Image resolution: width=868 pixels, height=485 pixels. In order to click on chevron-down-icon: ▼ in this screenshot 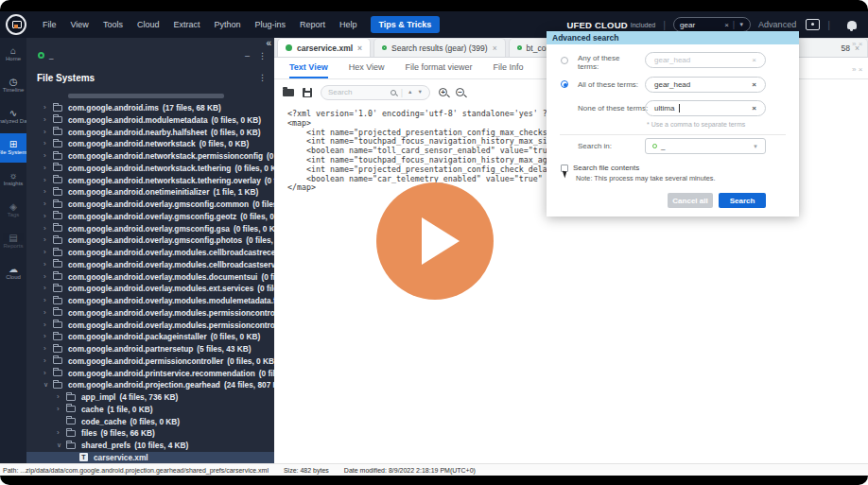, I will do `click(741, 25)`.